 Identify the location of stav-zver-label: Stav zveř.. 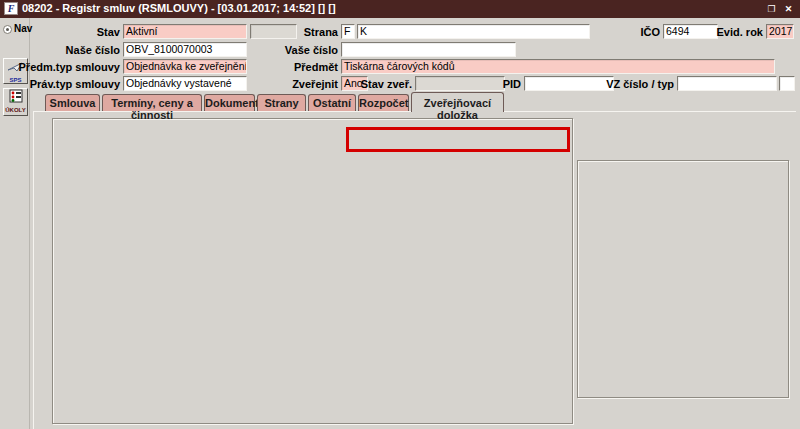
(386, 84).